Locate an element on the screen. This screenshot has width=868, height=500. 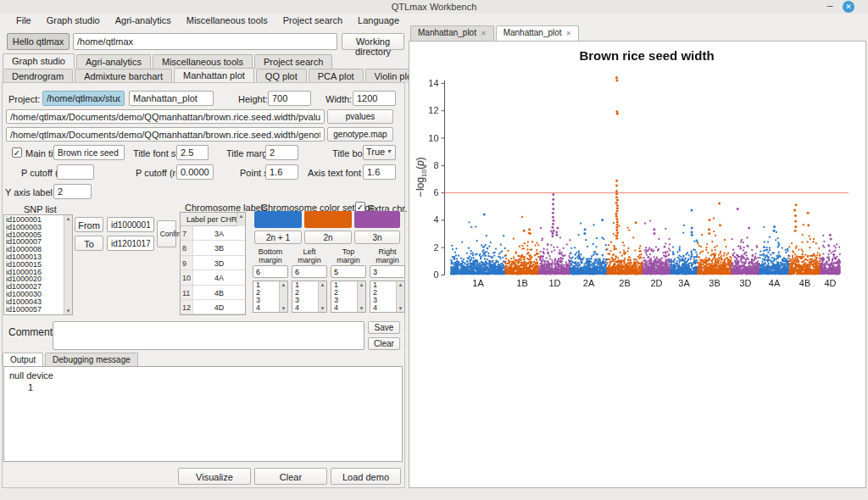
menu-file: File is located at coordinates (24, 19).